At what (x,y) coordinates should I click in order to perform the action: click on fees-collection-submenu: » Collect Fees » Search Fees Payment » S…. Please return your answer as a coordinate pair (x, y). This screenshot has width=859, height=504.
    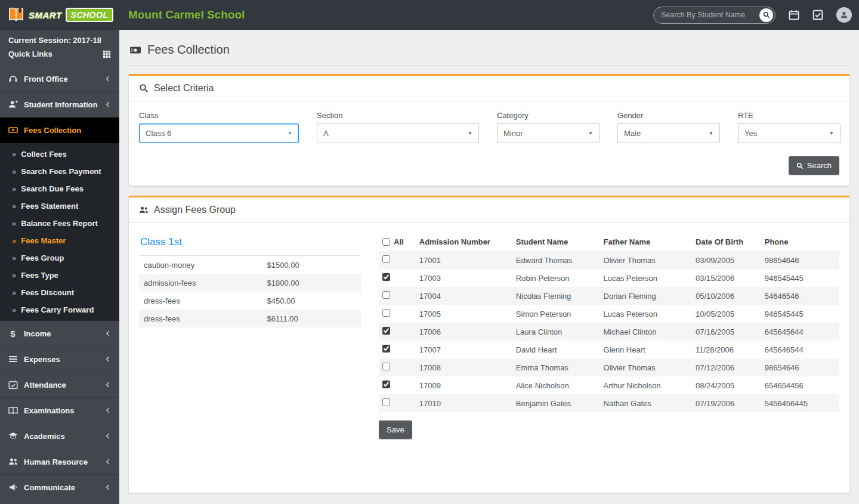
    Looking at the image, I should click on (60, 232).